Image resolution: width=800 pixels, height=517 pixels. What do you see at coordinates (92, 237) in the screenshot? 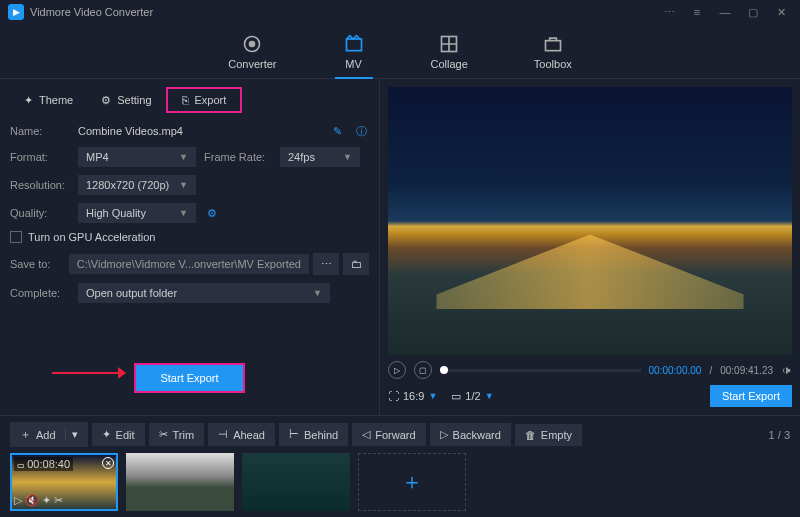
I see `gpu-label: Turn on GPU Acceleration` at bounding box center [92, 237].